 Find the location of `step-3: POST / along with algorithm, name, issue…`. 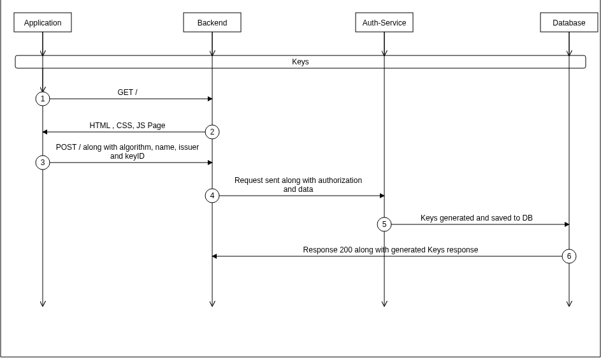

step-3: POST / along with algorithm, name, issue… is located at coordinates (124, 156).